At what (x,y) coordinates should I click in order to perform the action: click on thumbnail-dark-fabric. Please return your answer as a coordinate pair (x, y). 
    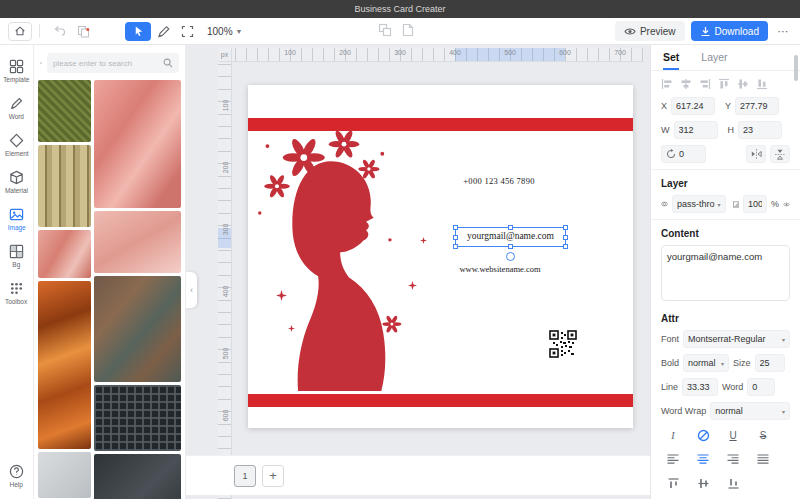
    Looking at the image, I should click on (138, 476).